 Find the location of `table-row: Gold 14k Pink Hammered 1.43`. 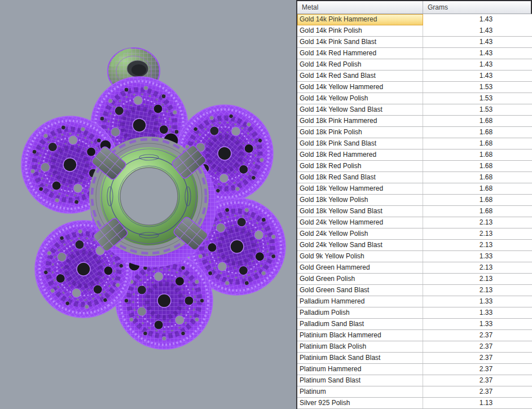

table-row: Gold 14k Pink Hammered 1.43 is located at coordinates (415, 20).